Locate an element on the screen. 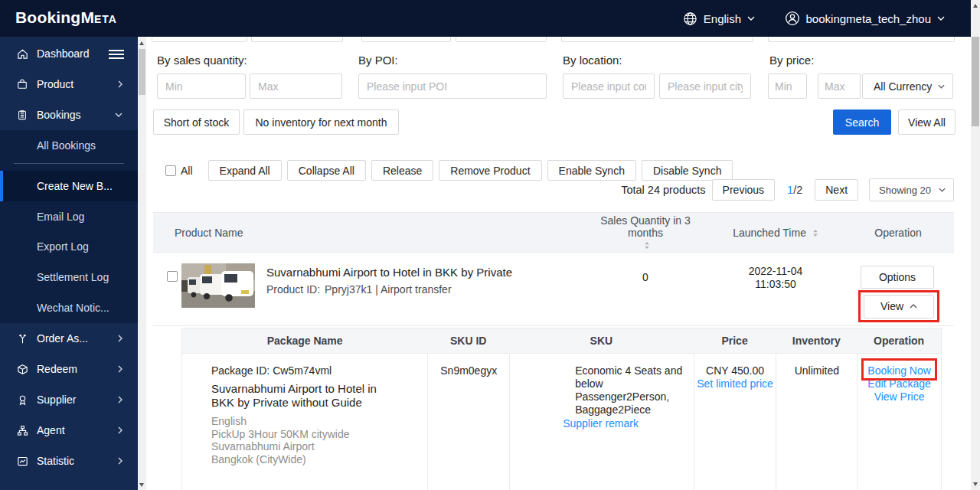 The height and width of the screenshot is (490, 980). country-input is located at coordinates (609, 86).